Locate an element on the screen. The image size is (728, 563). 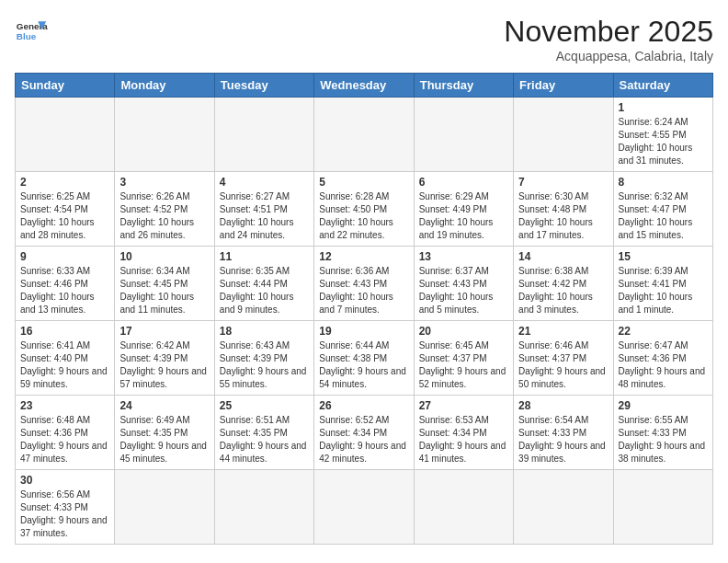
day-number: 25 is located at coordinates (265, 406).